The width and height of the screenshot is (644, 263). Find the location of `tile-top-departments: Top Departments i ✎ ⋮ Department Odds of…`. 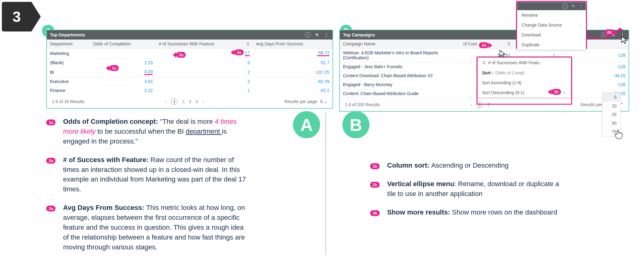

tile-top-departments: Top Departments i ✎ ⋮ Department Odds of… is located at coordinates (190, 69).